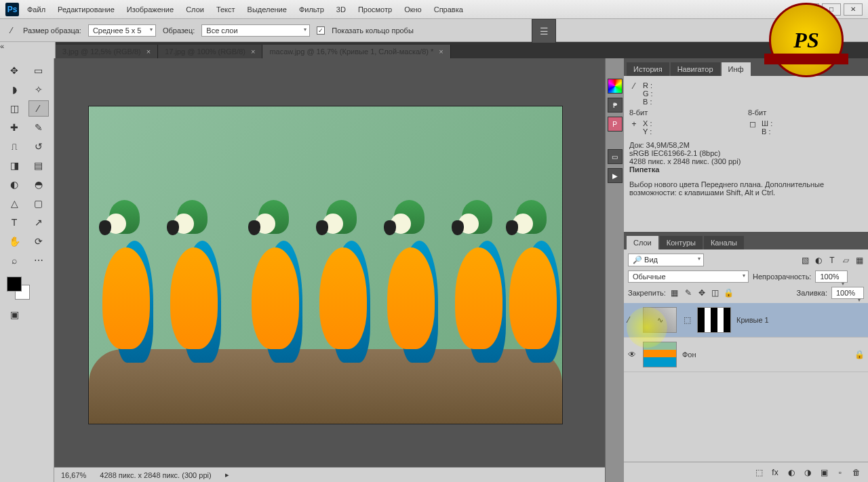 The image size is (868, 482). What do you see at coordinates (14, 284) in the screenshot?
I see `foreground-color` at bounding box center [14, 284].